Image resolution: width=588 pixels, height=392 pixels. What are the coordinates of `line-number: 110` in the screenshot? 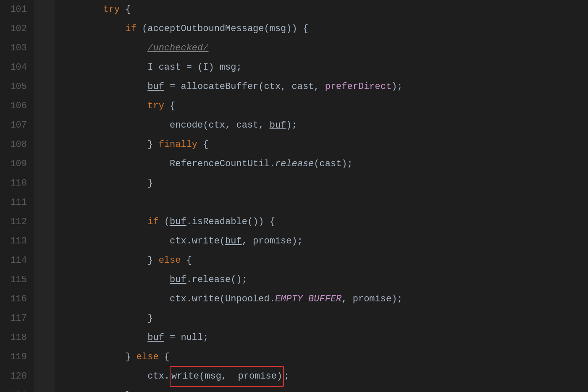 It's located at (13, 183).